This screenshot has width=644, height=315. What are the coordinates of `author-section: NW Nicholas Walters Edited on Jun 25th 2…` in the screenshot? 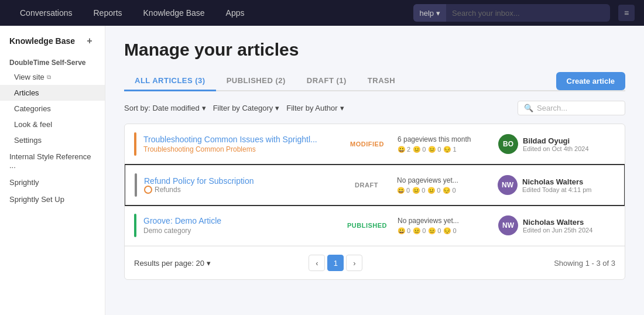 It's located at (557, 225).